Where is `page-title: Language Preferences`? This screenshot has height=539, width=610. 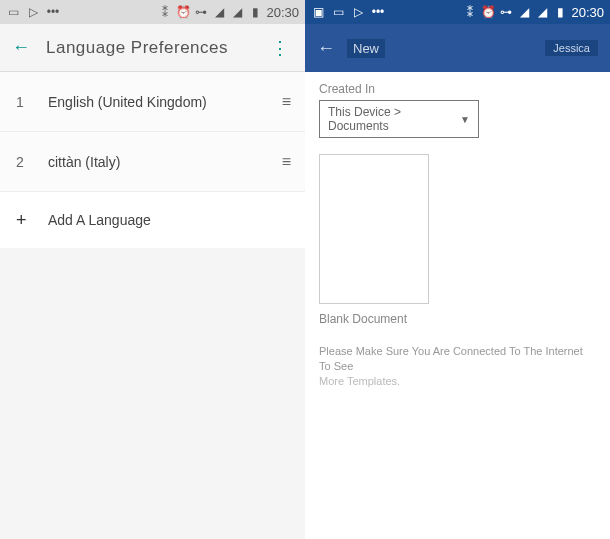 page-title: Language Preferences is located at coordinates (156, 48).